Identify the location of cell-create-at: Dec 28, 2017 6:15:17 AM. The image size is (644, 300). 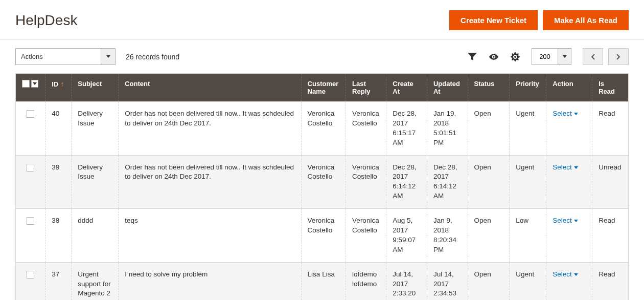
(407, 129).